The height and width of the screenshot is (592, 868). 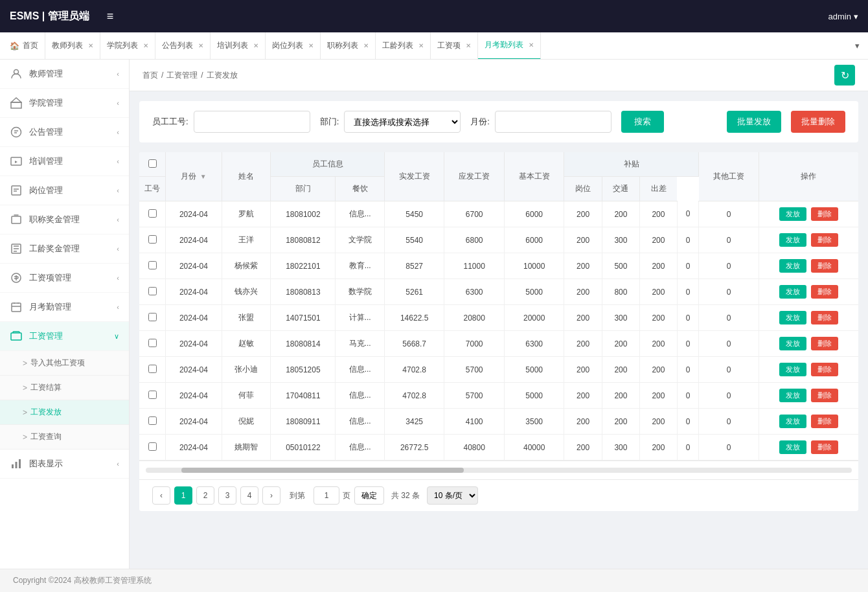 What do you see at coordinates (825, 395) in the screenshot?
I see `delete-button-7: 删除` at bounding box center [825, 395].